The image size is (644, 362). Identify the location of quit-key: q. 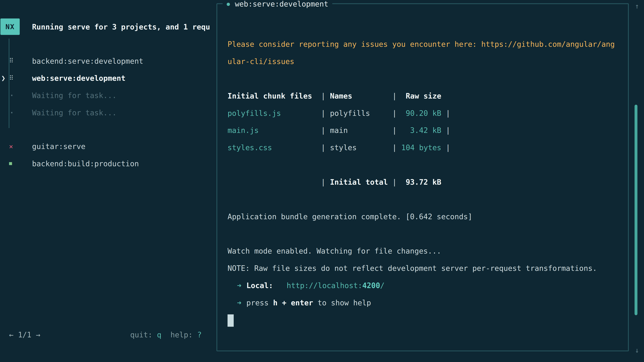
(159, 335).